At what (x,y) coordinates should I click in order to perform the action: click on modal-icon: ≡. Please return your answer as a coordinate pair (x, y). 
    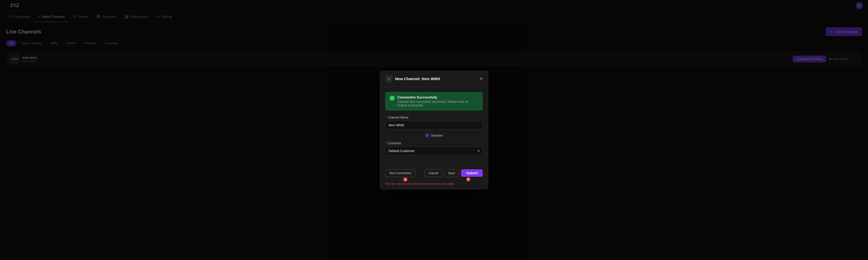
    Looking at the image, I should click on (389, 79).